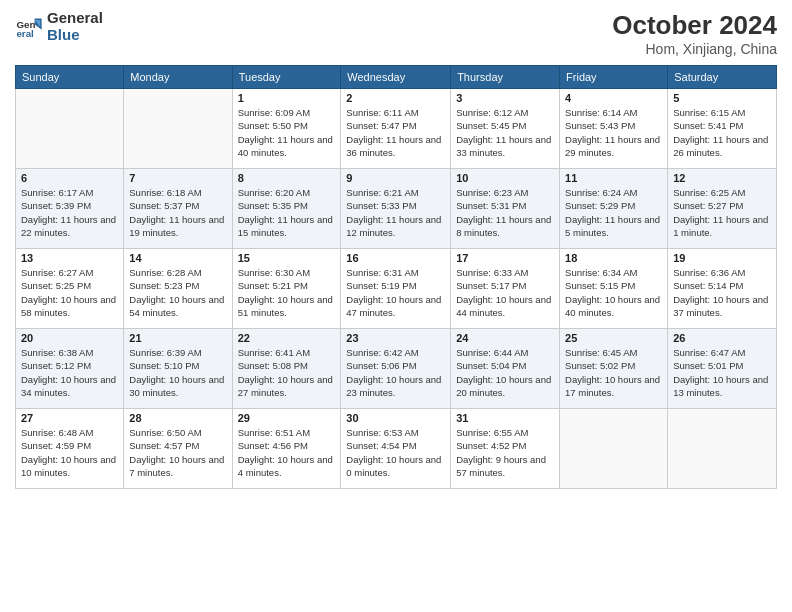  Describe the element at coordinates (506, 209) in the screenshot. I see `table-row: 10Sunrise: 6:23 AMSunset: 5:31 PMDayligh…` at that location.